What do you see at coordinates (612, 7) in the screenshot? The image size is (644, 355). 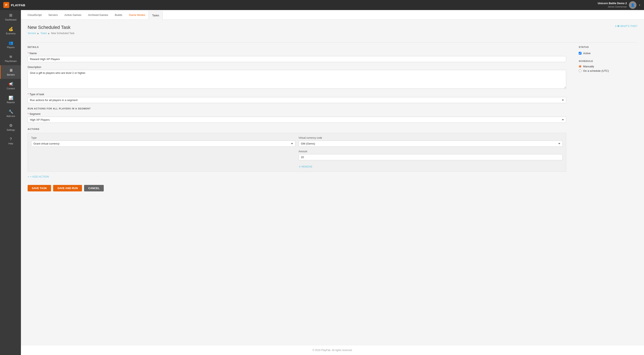 I see `user-sub: James Gwertzman` at bounding box center [612, 7].